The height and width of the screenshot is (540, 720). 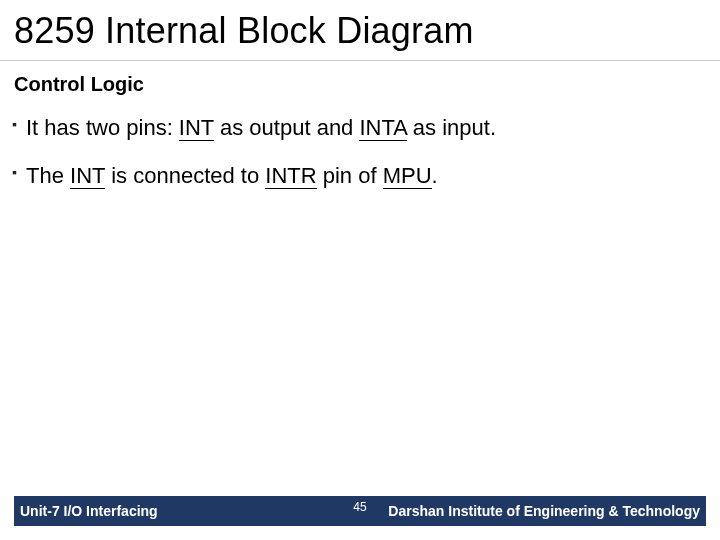 I want to click on underlined-term: INTA, so click(x=382, y=128).